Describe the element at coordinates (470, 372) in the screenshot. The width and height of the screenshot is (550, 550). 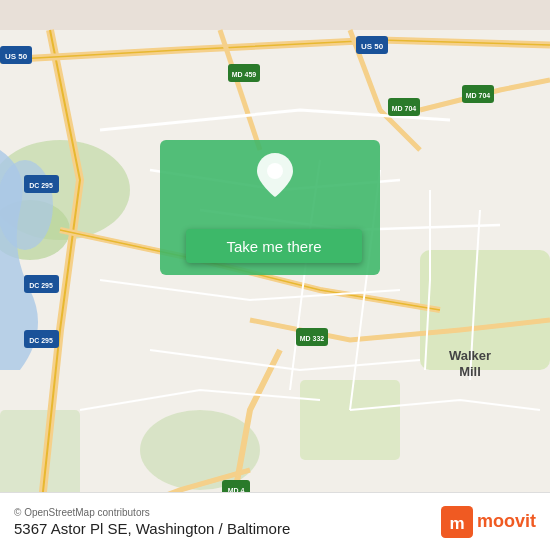
I see `svg-text: Mill` at that location.